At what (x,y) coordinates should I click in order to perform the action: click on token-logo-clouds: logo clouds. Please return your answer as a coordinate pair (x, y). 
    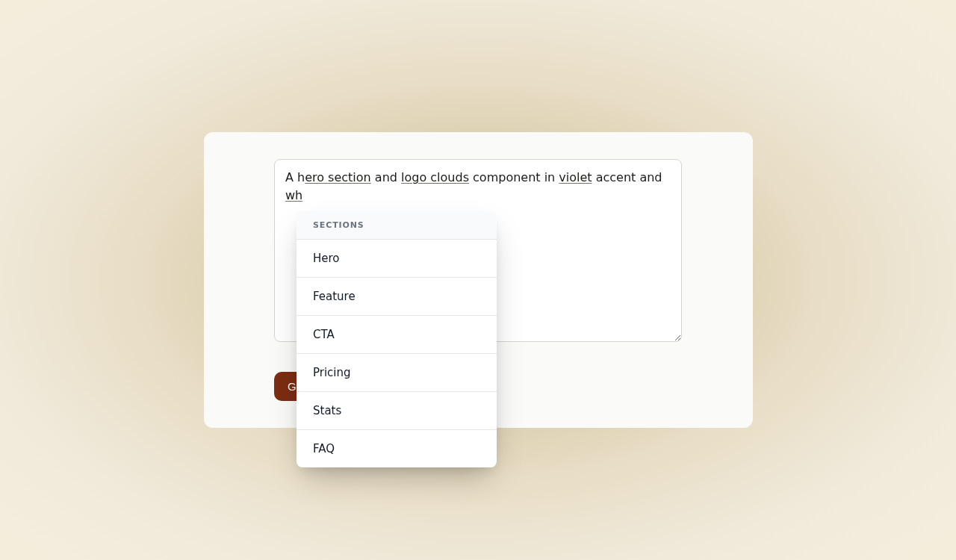
    Looking at the image, I should click on (435, 178).